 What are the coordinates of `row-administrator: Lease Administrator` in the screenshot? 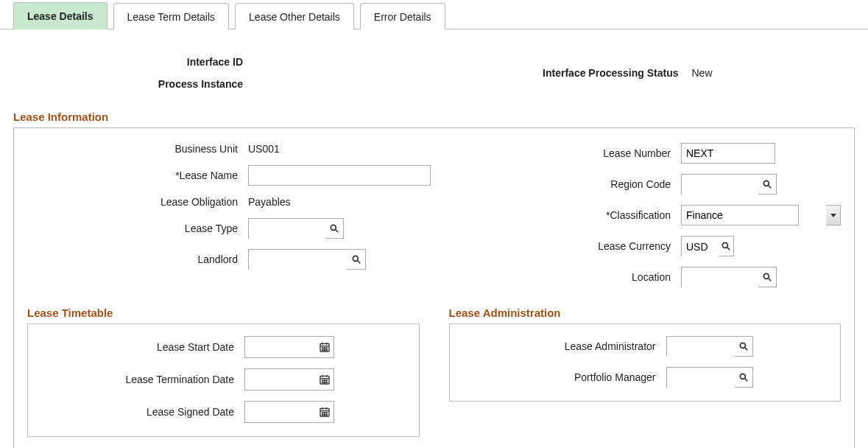 It's located at (645, 346).